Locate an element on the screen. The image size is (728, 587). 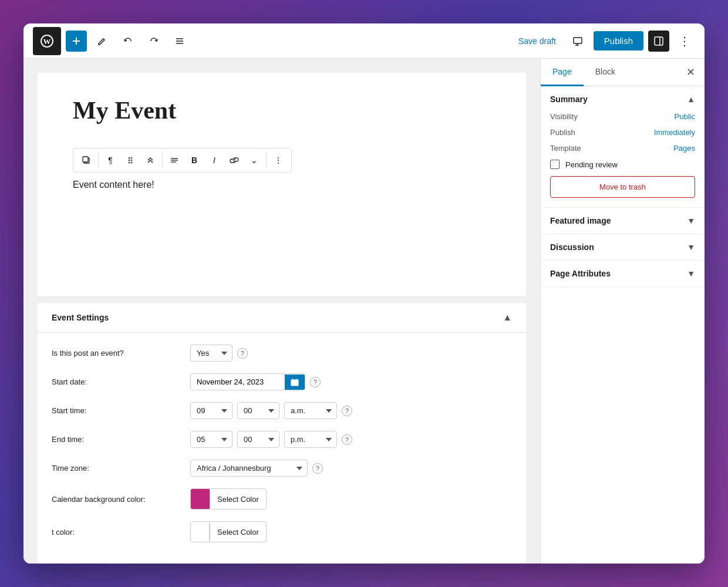
sidebar-tabs: Page Block ✕ is located at coordinates (622, 73).